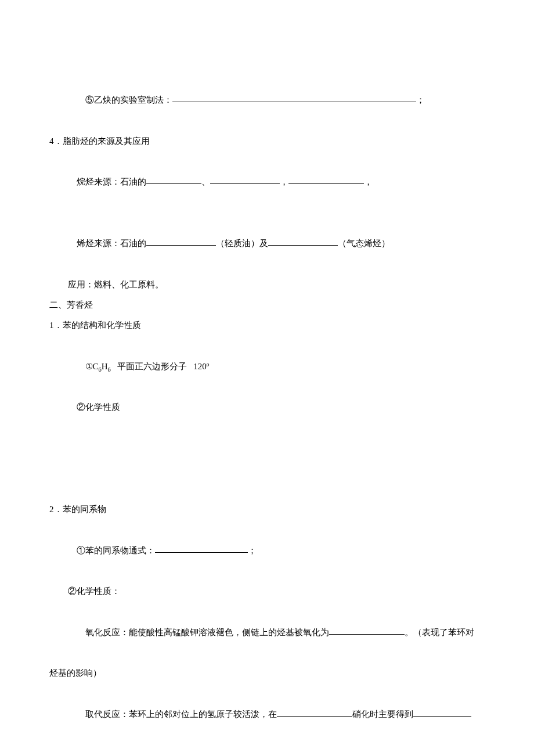 The image size is (534, 756). Describe the element at coordinates (92, 366) in the screenshot. I see `text: ①C` at that location.